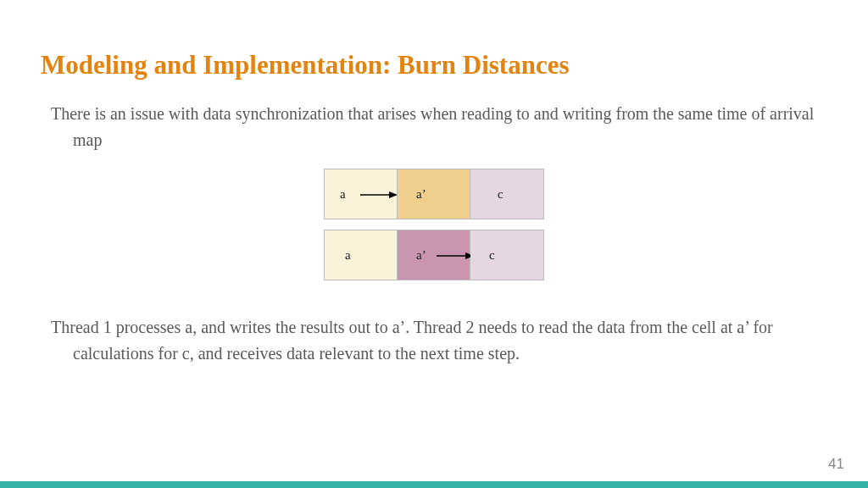 The height and width of the screenshot is (488, 868). What do you see at coordinates (434, 255) in the screenshot?
I see `cell-r2-b: a’` at bounding box center [434, 255].